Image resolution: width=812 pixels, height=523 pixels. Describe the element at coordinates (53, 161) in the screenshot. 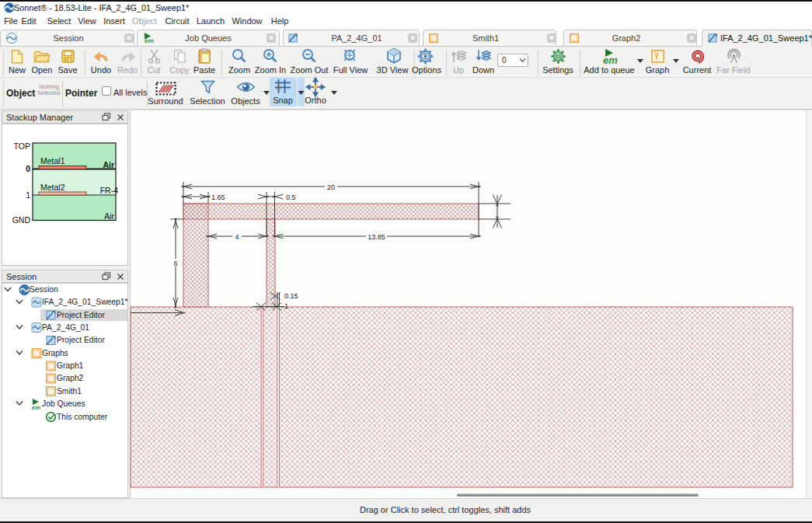

I see `svg-text: Metal1` at that location.